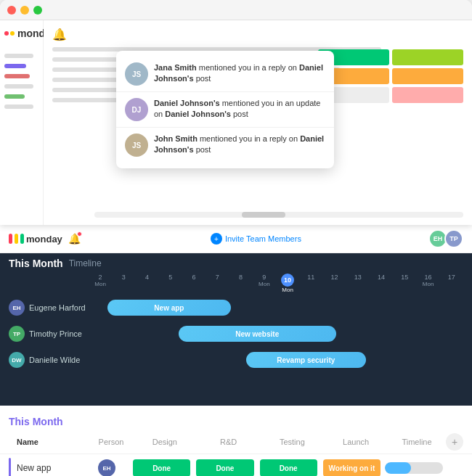 The width and height of the screenshot is (472, 476). Describe the element at coordinates (123, 283) in the screenshot. I see `date-3: 3` at that location.